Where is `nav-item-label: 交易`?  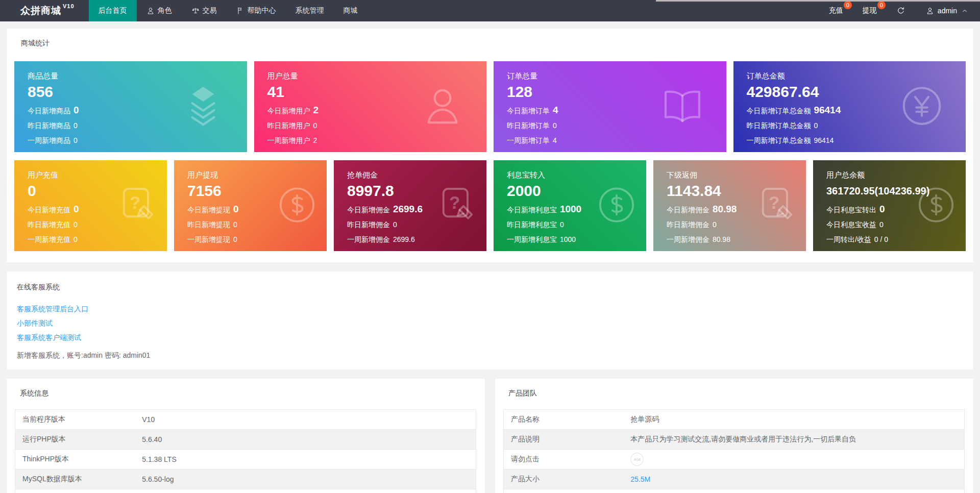 nav-item-label: 交易 is located at coordinates (210, 11).